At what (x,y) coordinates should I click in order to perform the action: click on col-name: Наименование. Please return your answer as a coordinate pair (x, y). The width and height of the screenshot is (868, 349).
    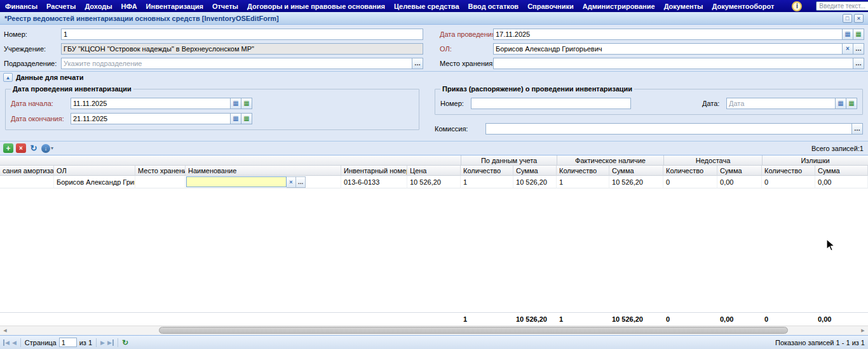
    Looking at the image, I should click on (263, 171).